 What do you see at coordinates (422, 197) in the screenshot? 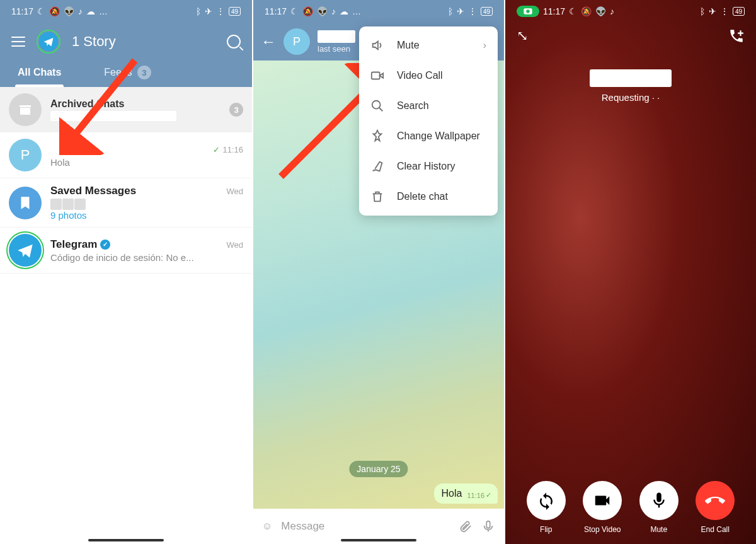
I see `menu-label: Delete chat` at bounding box center [422, 197].